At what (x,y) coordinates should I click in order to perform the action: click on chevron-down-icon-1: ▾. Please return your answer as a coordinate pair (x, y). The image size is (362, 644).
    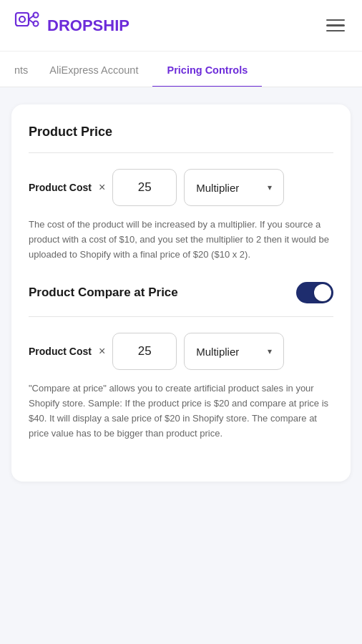
    Looking at the image, I should click on (270, 187).